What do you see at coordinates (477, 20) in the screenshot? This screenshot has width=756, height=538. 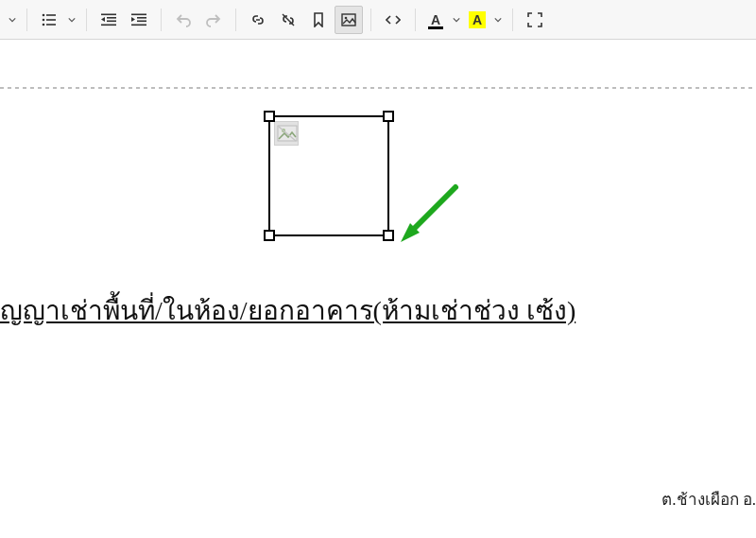 I see `bg-color-button: A` at bounding box center [477, 20].